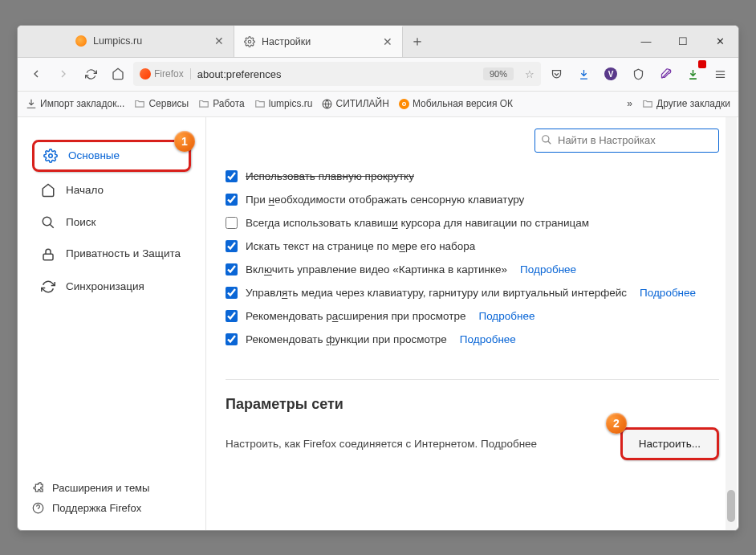 The image size is (756, 555). Describe the element at coordinates (472, 246) in the screenshot. I see `option-row: Искать текст на странице по мере его наб…` at that location.